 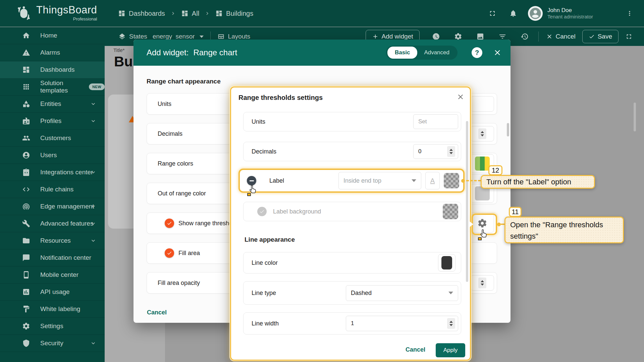 What do you see at coordinates (600, 37) in the screenshot?
I see `save-button: Save` at bounding box center [600, 37].